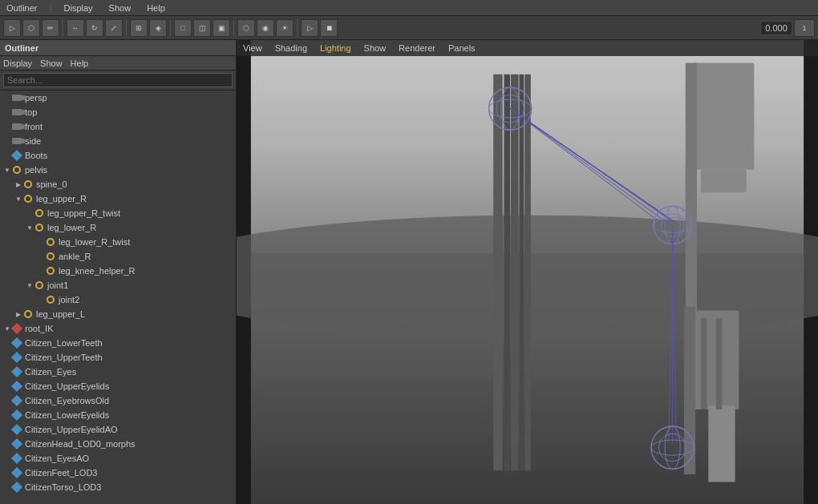 The width and height of the screenshot is (818, 504). I want to click on viewport-menu-lighting: Lighting, so click(335, 48).